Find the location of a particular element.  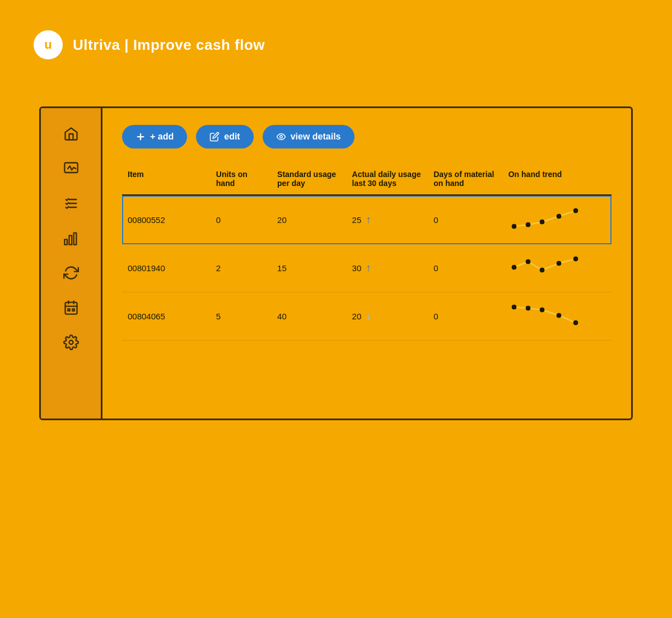

header-title: Ultriva | Improve cash flow is located at coordinates (169, 45).